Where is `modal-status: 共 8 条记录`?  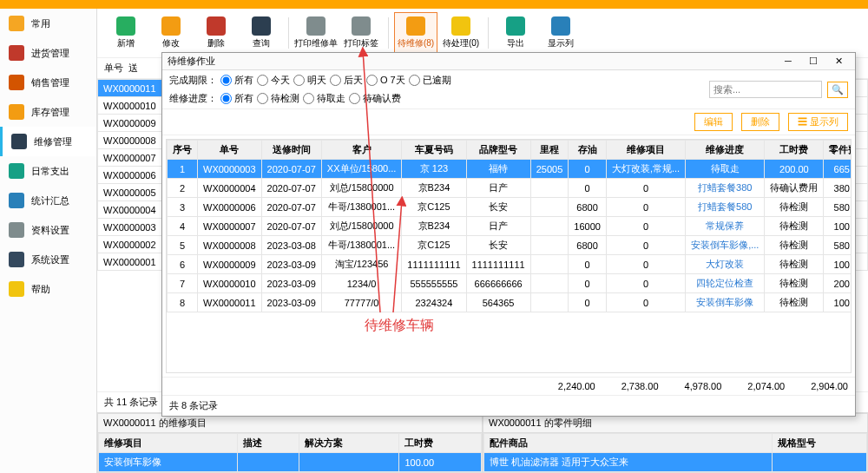
modal-status: 共 8 条记录 is located at coordinates (194, 406).